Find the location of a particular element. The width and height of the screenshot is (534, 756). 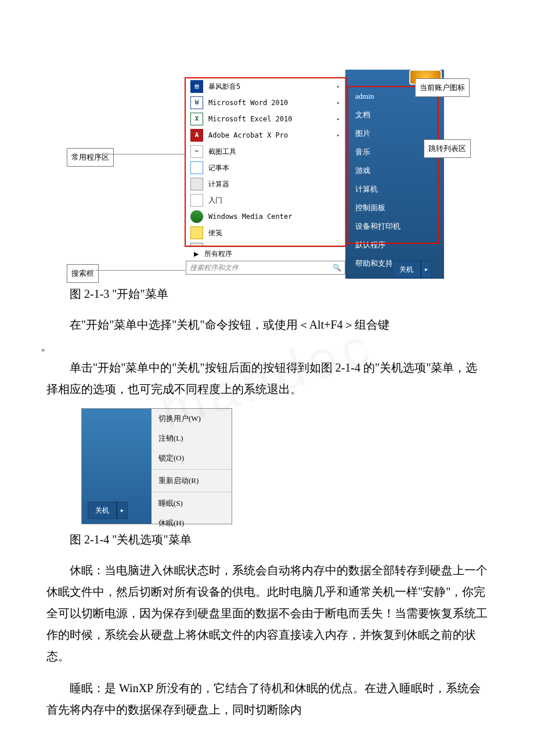

search-icon: 🔍 is located at coordinates (337, 268).